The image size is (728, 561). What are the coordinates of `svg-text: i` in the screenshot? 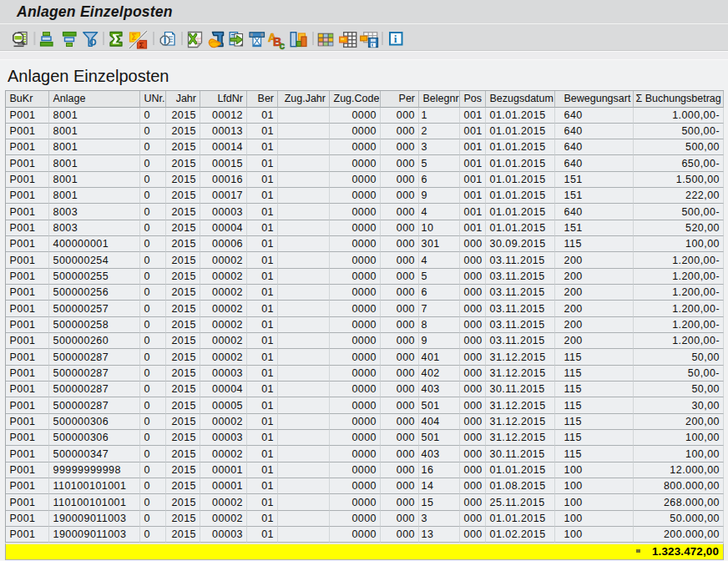 It's located at (396, 38).